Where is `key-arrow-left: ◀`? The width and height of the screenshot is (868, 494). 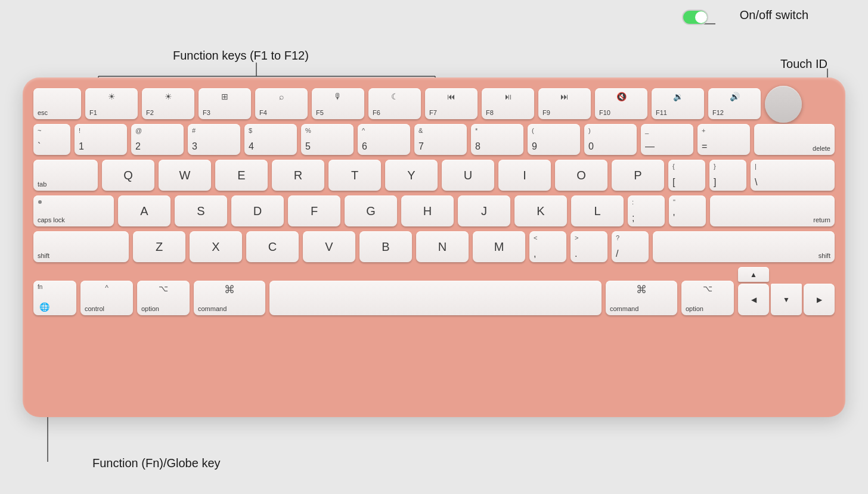 key-arrow-left: ◀ is located at coordinates (754, 299).